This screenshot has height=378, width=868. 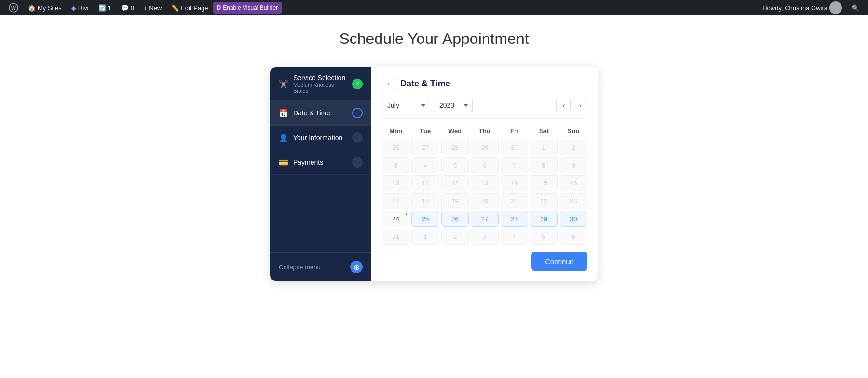 I want to click on cal-day-25: 25, so click(x=425, y=219).